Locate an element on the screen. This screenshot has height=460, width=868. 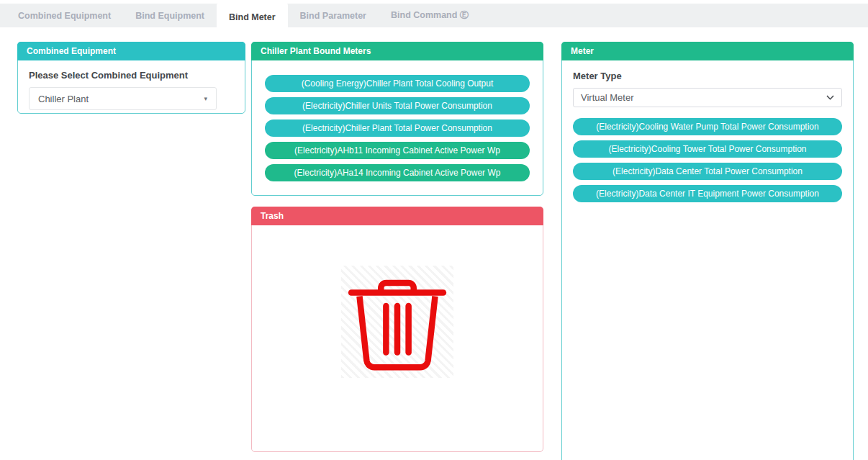
meter-panel-body: Meter Type Virtual Meter (Electricity)Co… is located at coordinates (707, 138).